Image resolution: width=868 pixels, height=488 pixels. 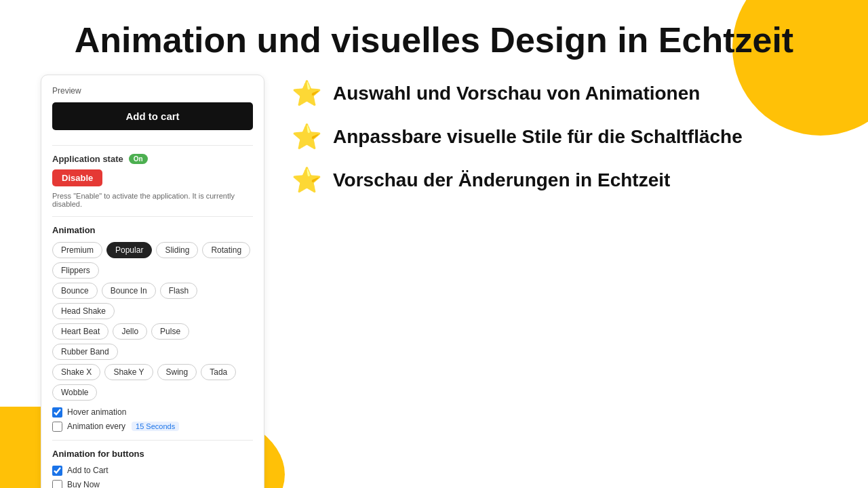 I want to click on tab-rotating: Rotating, so click(x=226, y=250).